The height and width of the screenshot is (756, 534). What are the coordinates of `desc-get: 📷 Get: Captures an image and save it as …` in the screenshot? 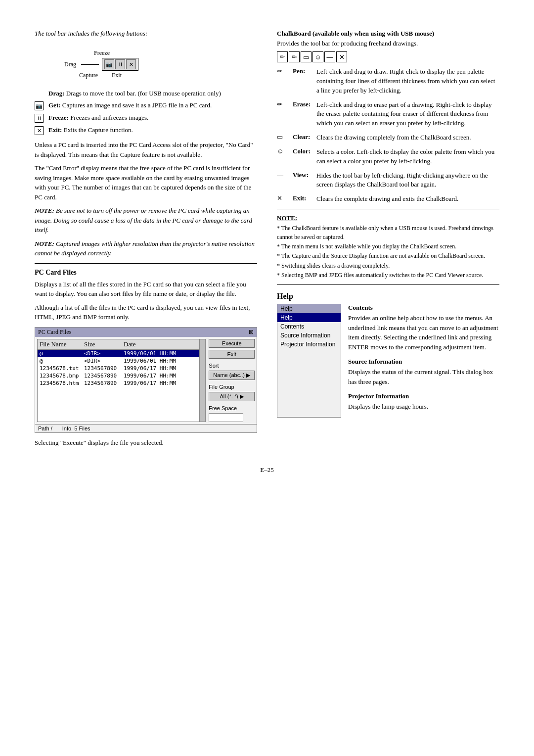 It's located at (146, 106).